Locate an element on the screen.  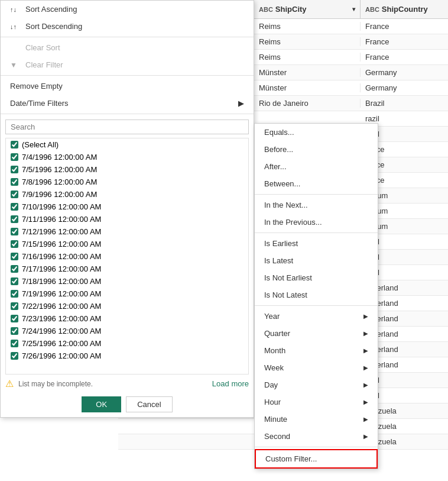
search-input is located at coordinates (127, 127).